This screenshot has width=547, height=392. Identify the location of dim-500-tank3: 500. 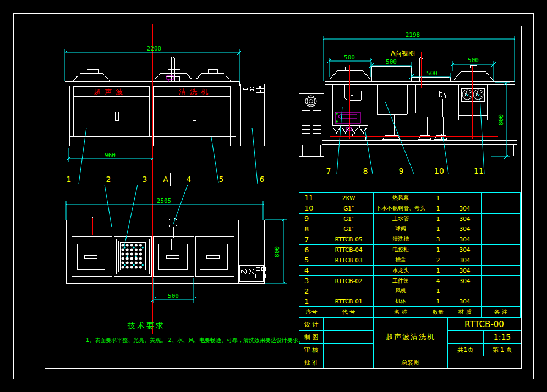
(432, 74).